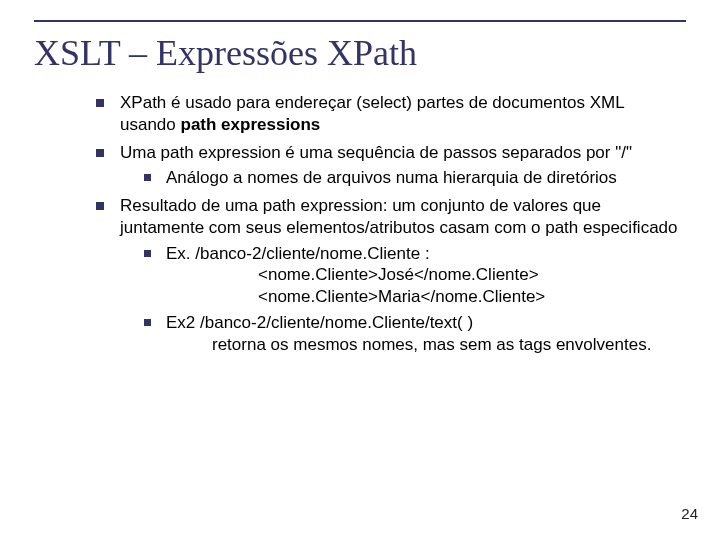 This screenshot has width=720, height=540. What do you see at coordinates (401, 334) in the screenshot?
I see `bullet-3-2: Ex2 /banco-2/cliente/nome.Cliente/text( …` at bounding box center [401, 334].